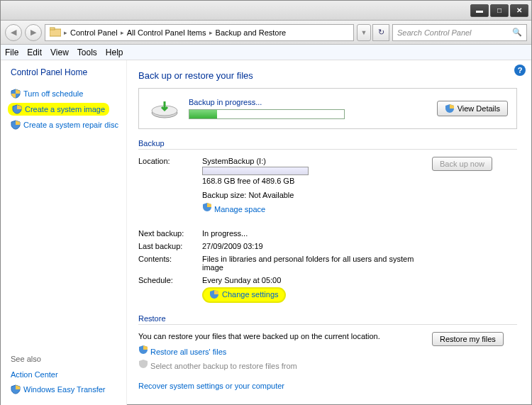 The height and width of the screenshot is (405, 532). I want to click on sidebar-link-label: Create a system repair disc, so click(71, 125).